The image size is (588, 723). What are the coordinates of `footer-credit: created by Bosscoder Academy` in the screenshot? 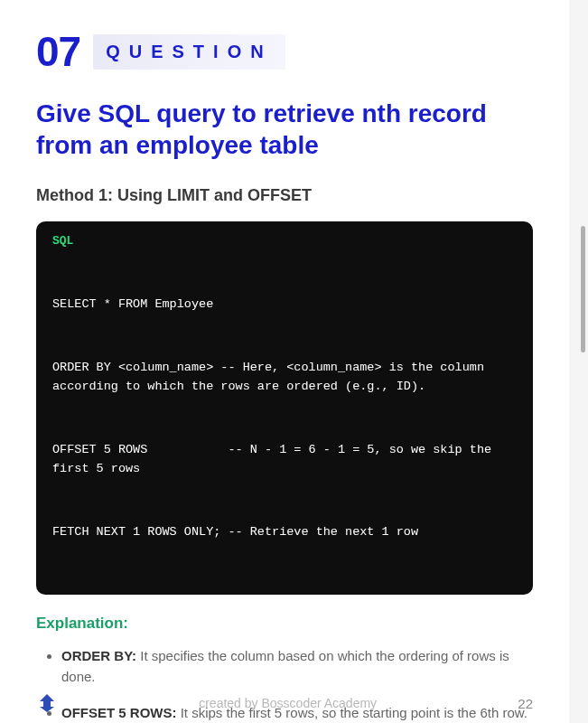 It's located at (287, 703).